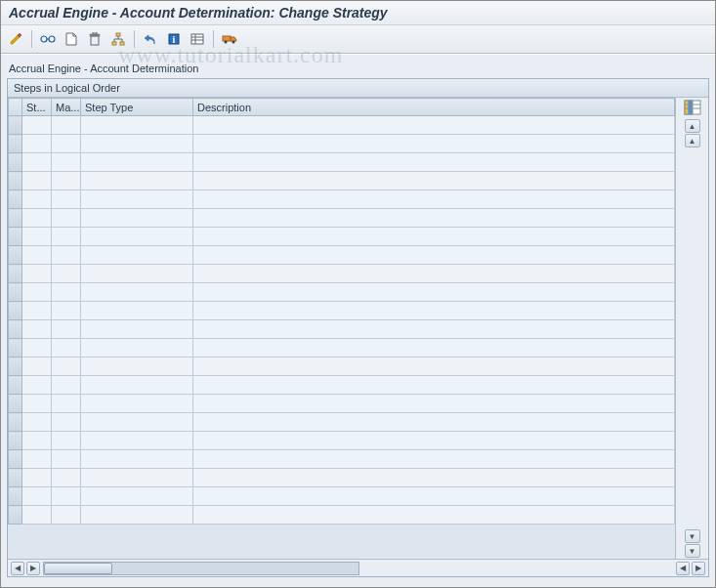  I want to click on hscroll-thumb, so click(78, 568).